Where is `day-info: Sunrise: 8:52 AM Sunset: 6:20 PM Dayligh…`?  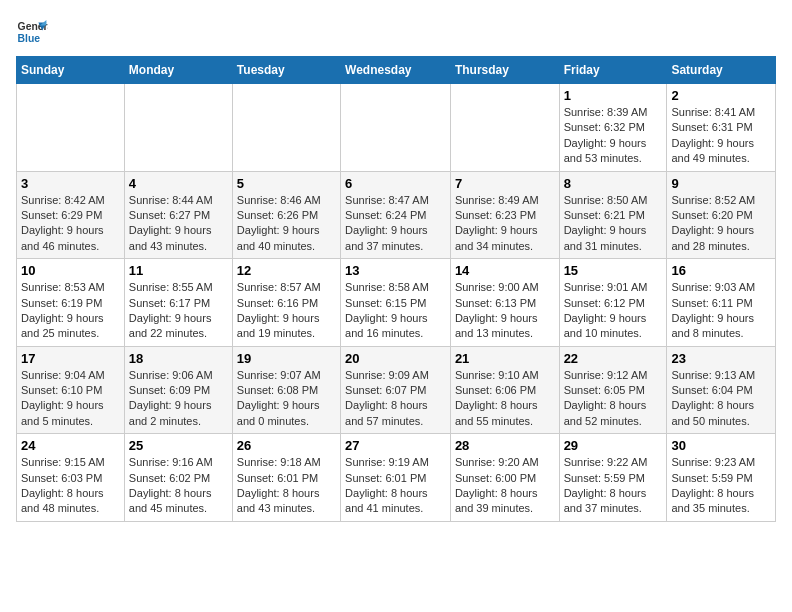 day-info: Sunrise: 8:52 AM Sunset: 6:20 PM Dayligh… is located at coordinates (721, 224).